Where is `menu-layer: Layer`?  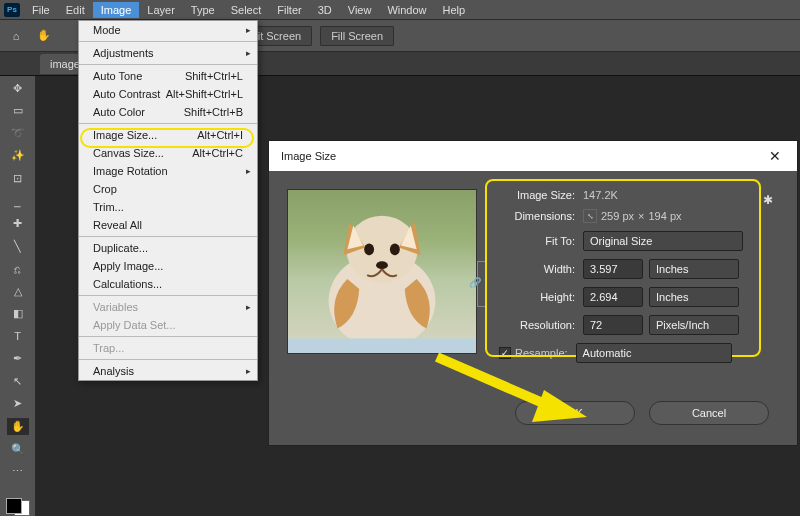
menu-layer: Layer is located at coordinates (161, 10).